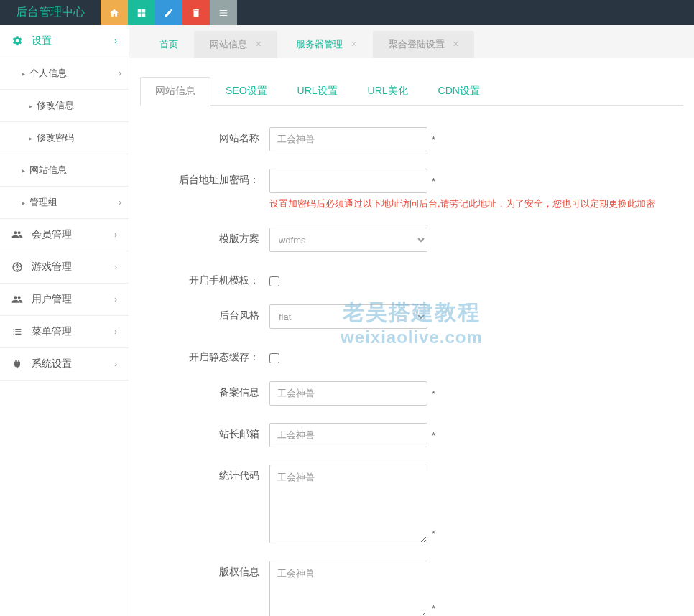 The width and height of the screenshot is (694, 616). What do you see at coordinates (42, 41) in the screenshot?
I see `sidebar-label: 设置` at bounding box center [42, 41].